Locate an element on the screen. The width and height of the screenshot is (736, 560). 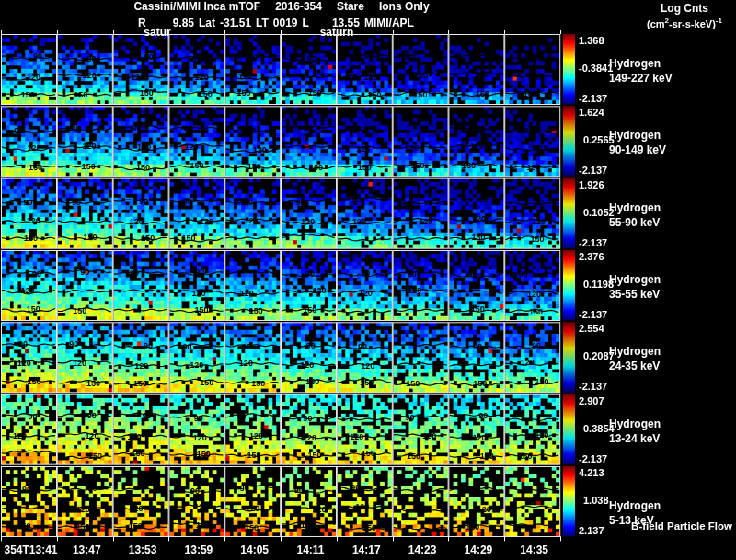
colorbar-max-value: 2.376 is located at coordinates (592, 257).